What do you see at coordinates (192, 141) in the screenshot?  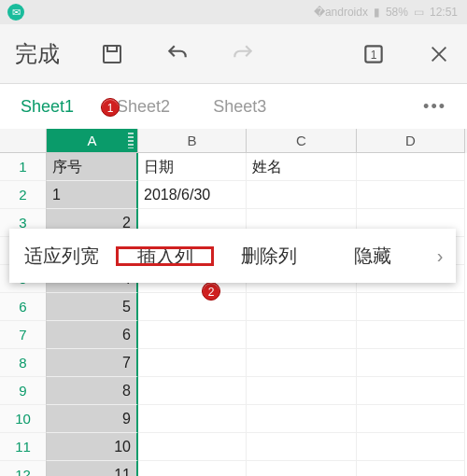 I see `col-header-B: B` at bounding box center [192, 141].